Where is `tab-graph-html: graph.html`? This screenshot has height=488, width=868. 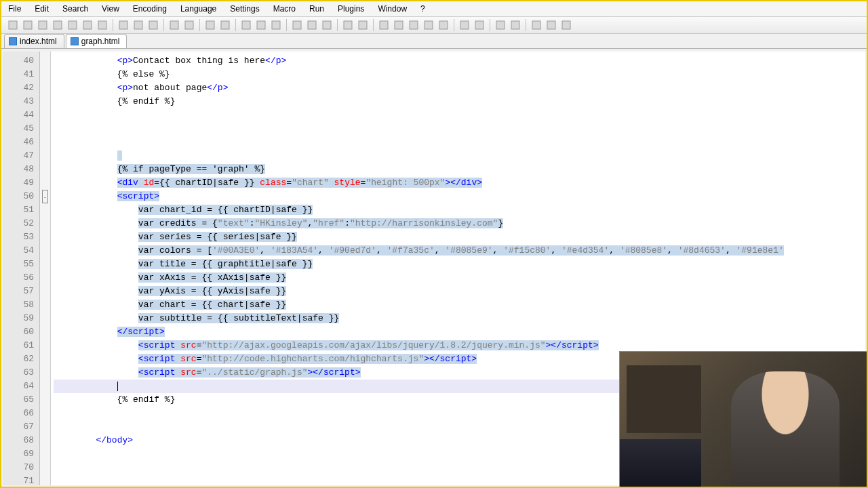
tab-graph-html: graph.html is located at coordinates (96, 41).